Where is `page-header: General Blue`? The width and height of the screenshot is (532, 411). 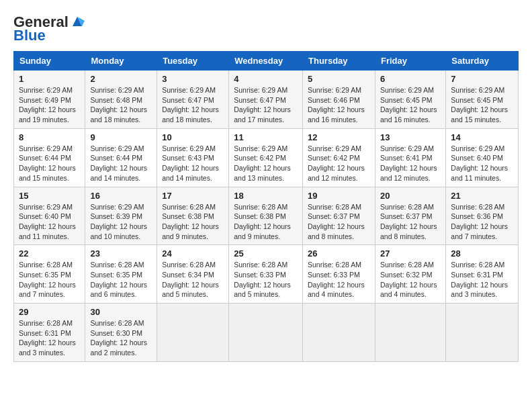 page-header: General Blue is located at coordinates (266, 29).